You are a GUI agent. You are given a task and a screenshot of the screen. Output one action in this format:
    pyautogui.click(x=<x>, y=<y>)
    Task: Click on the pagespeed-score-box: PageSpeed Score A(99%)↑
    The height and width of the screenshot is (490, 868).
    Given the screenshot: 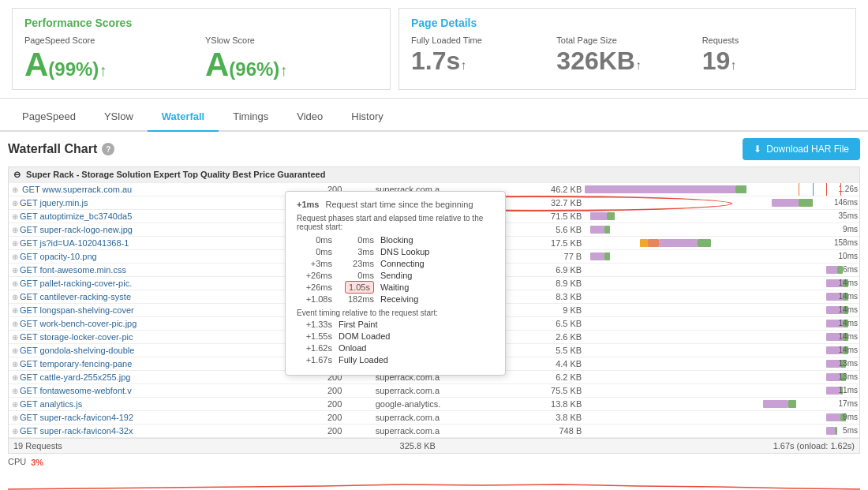 What is the action you would take?
    pyautogui.click(x=110, y=58)
    